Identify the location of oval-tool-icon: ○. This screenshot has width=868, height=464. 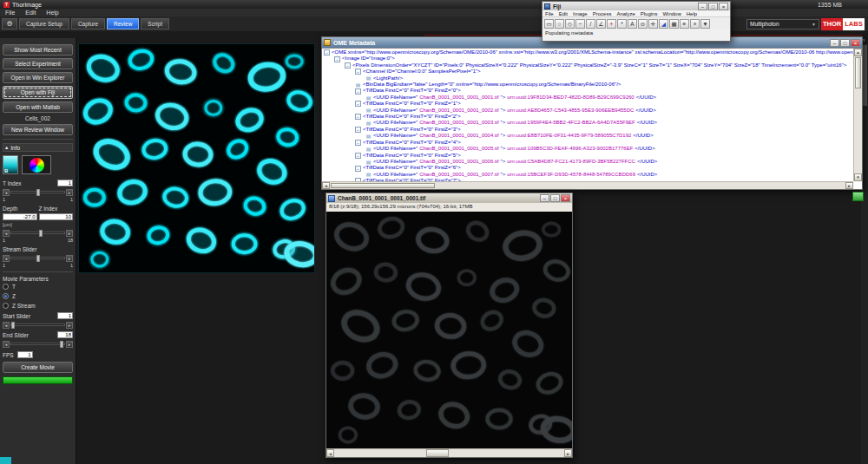
(559, 24).